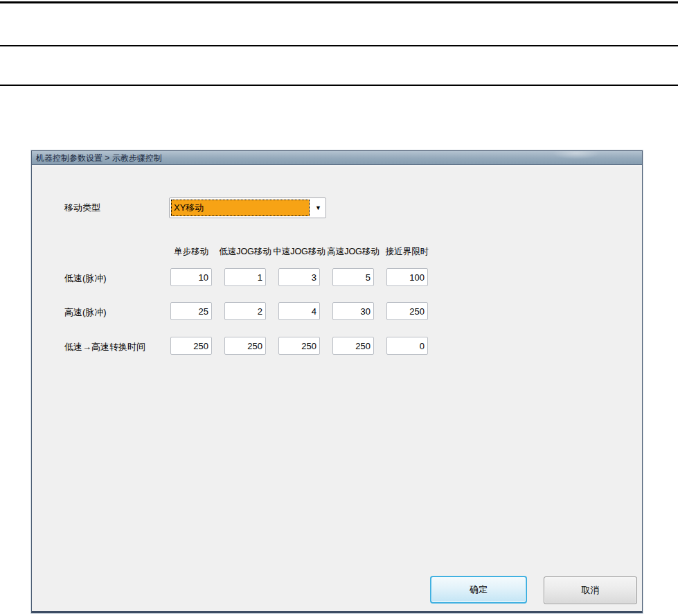 The width and height of the screenshot is (678, 616). I want to click on column-header-mid-jog: 中速JOG移动, so click(299, 252).